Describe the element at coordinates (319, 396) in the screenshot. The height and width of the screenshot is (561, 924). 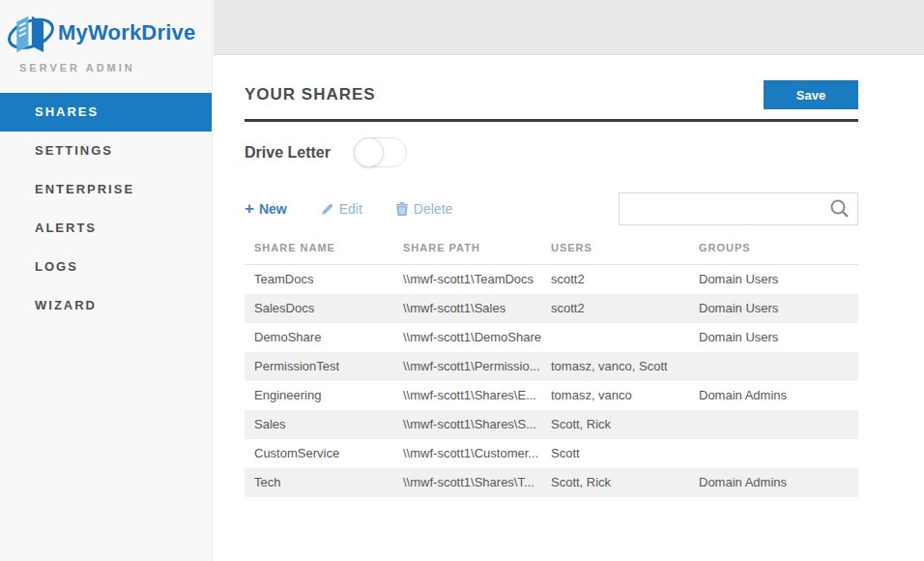
I see `cell-share-name: Engineering` at that location.